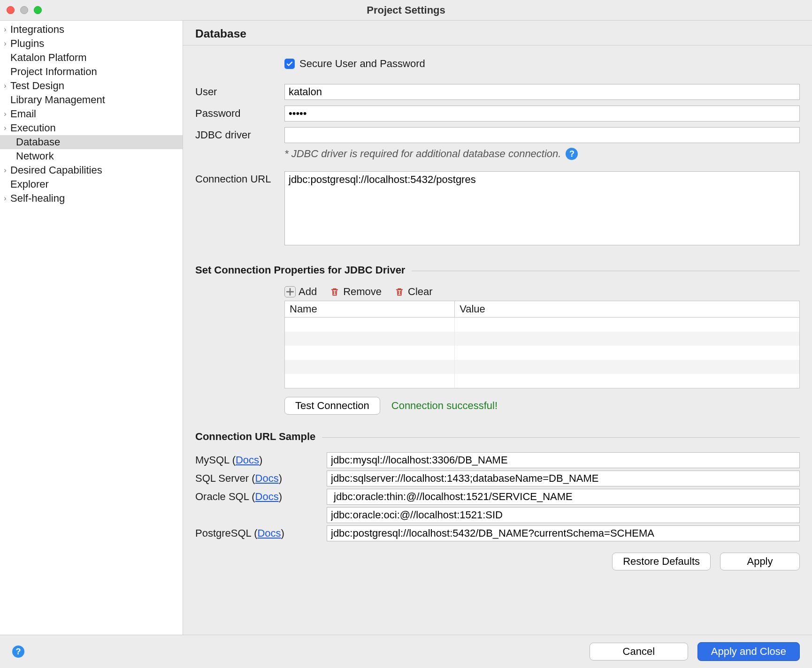 The height and width of the screenshot is (668, 812). I want to click on remove-property-button: Remove, so click(355, 292).